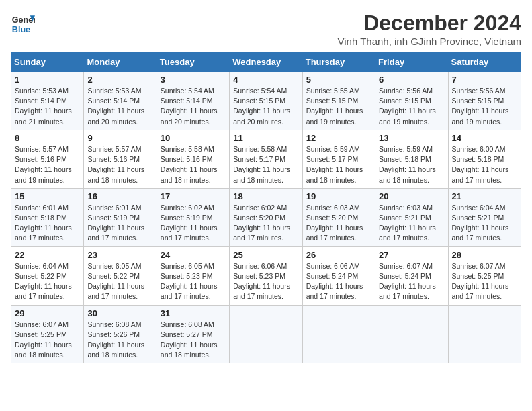 The width and height of the screenshot is (532, 411). I want to click on calendar-cell: 8Sunrise: 5:57 AM Sunset: 5:16 PM Daylig…, so click(48, 158).